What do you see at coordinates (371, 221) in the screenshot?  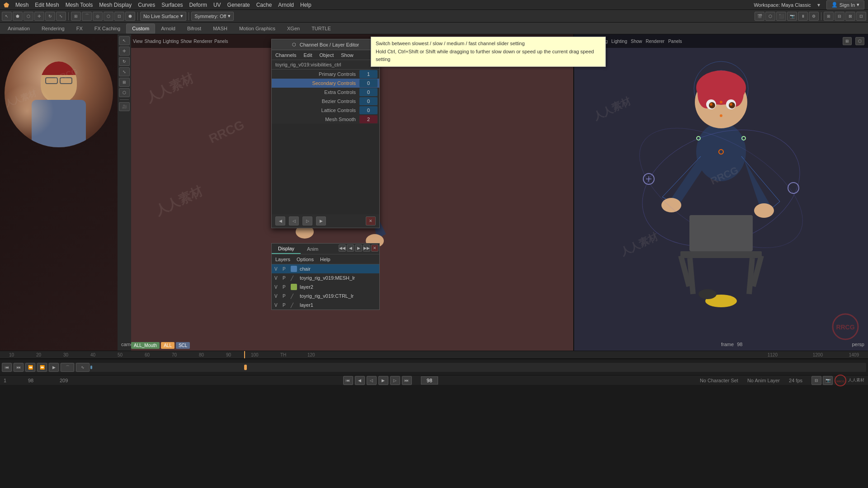 I see `cb-close-x: ✕` at bounding box center [371, 221].